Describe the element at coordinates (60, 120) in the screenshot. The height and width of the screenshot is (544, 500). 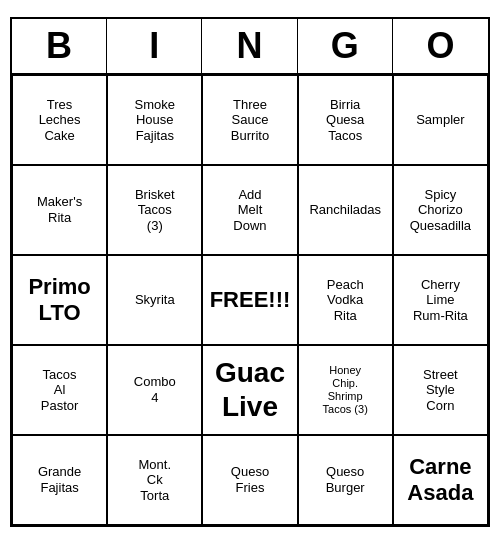
I see `bingo-cell-0: Tres Leches Cake` at that location.